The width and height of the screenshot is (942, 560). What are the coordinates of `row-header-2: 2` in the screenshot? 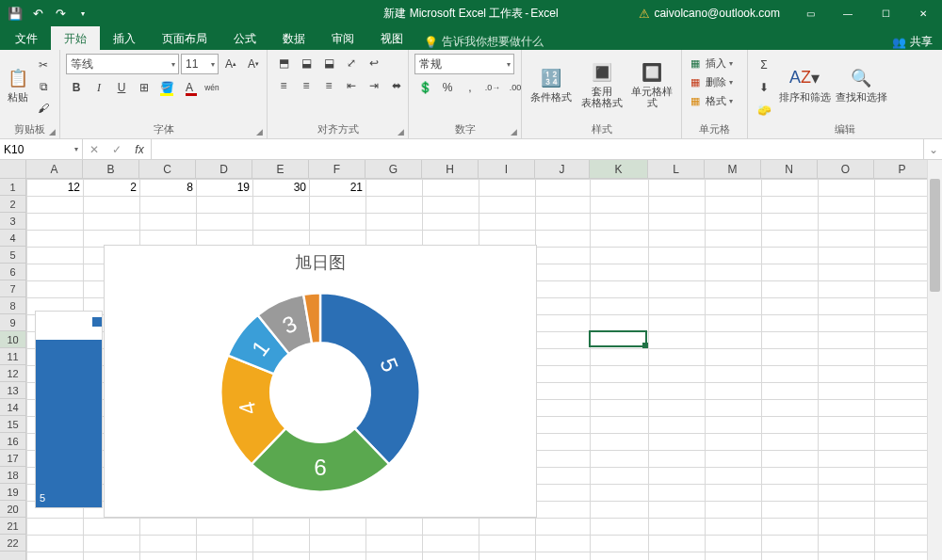 It's located at (13, 204).